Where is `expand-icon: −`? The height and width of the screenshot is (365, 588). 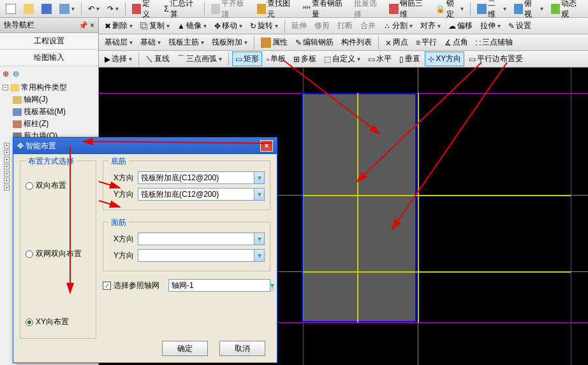 expand-icon: − is located at coordinates (5, 88).